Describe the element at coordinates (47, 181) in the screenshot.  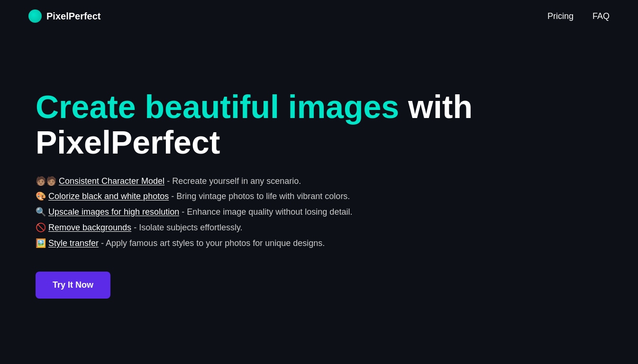
I see `feature-emoji: 🧑🏽🧑🏽` at that location.